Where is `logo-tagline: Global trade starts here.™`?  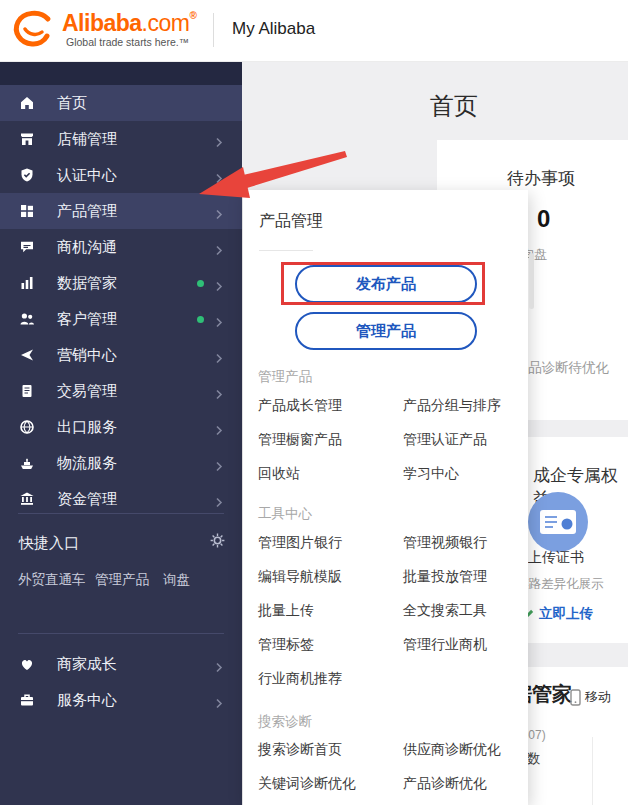 logo-tagline: Global trade starts here.™ is located at coordinates (128, 42).